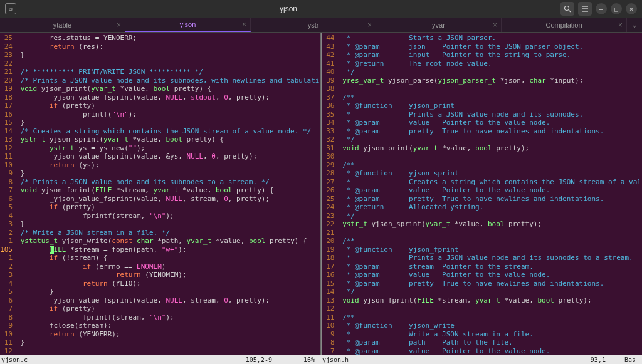 The width and height of the screenshot is (642, 364). What do you see at coordinates (631, 9) in the screenshot?
I see `close-button: ×` at bounding box center [631, 9].